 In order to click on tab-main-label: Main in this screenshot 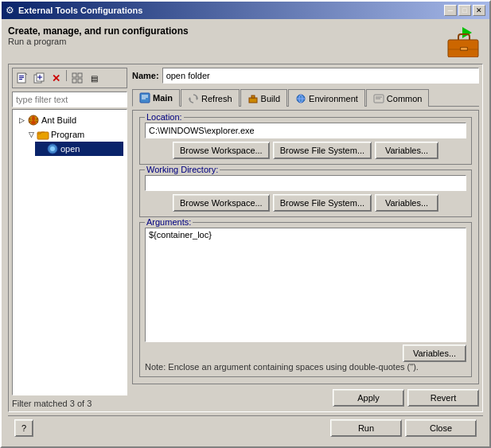, I will do `click(162, 98)`.